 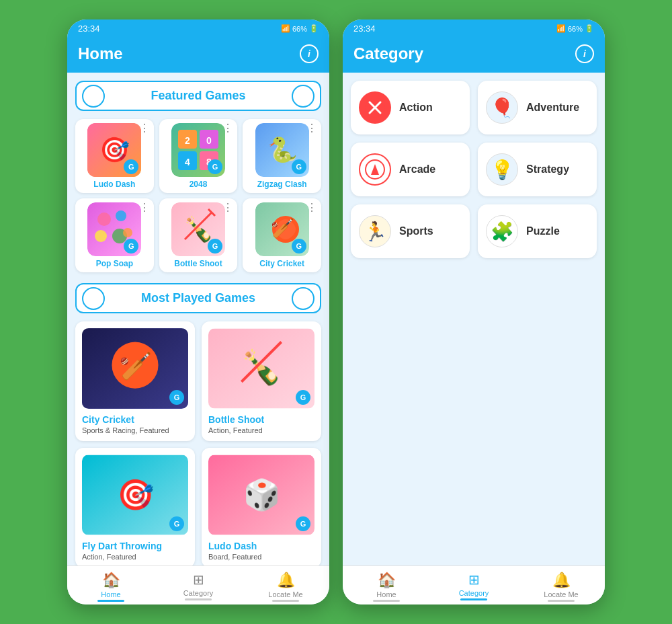 What do you see at coordinates (199, 156) in the screenshot?
I see `game-card-2048: ⋮ G 2` at bounding box center [199, 156].